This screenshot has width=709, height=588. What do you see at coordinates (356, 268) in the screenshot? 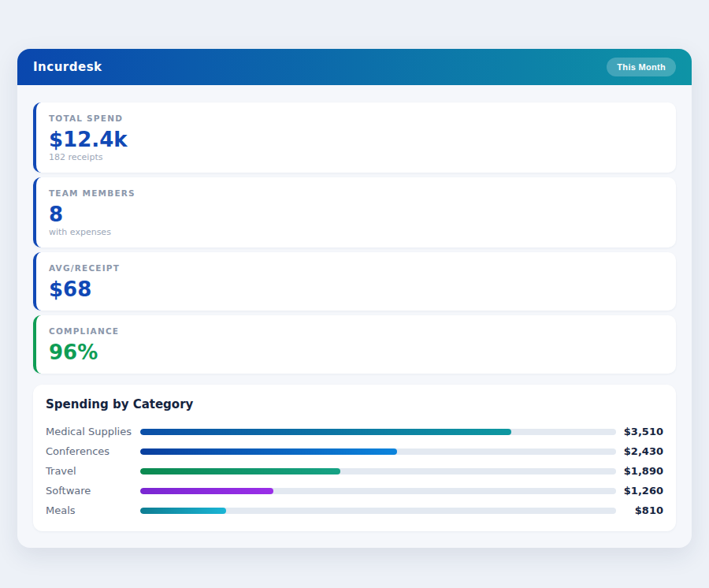
I see `stat-label: AVG/RECEIPT` at bounding box center [356, 268].